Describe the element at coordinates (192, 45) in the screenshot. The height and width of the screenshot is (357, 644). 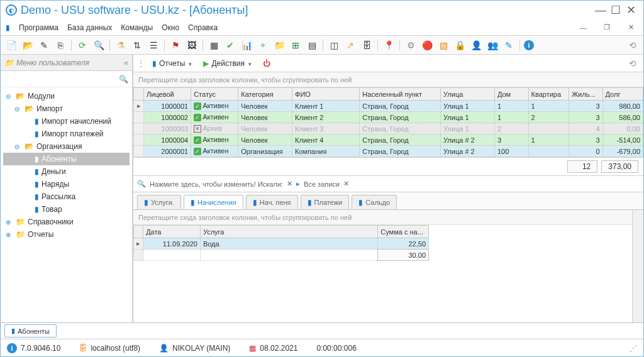
I see `tb-image-icon: 🖼` at that location.